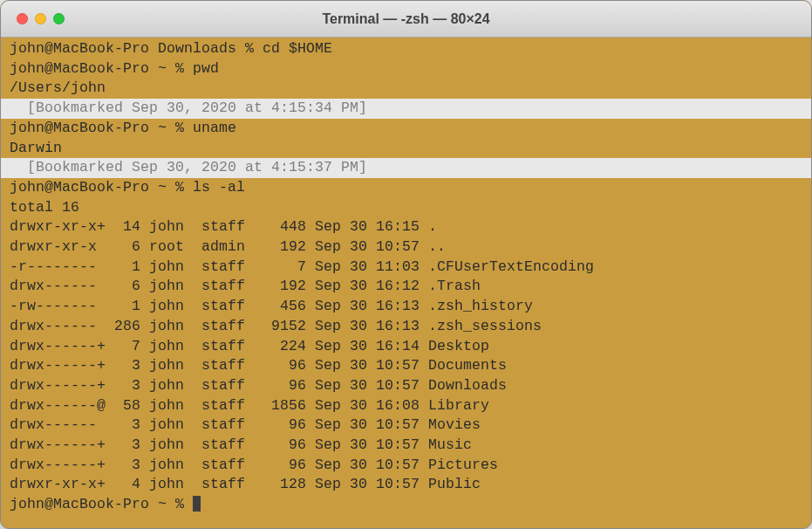 The image size is (812, 529). Describe the element at coordinates (33, 19) in the screenshot. I see `traffic-lights` at that location.